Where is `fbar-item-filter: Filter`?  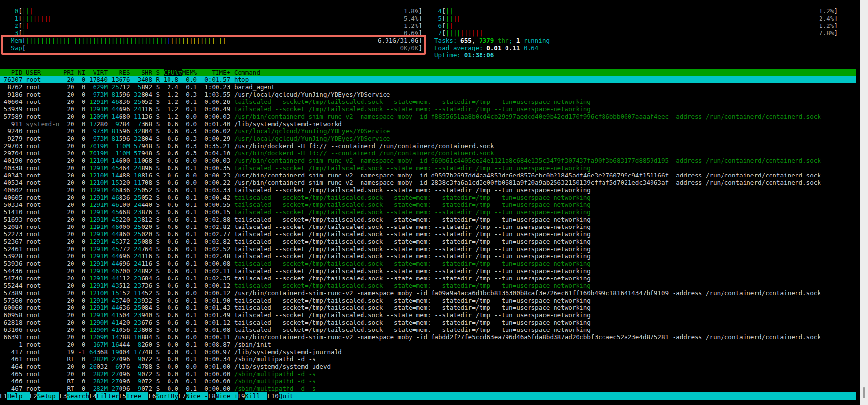 fbar-item-filter: Filter is located at coordinates (108, 396).